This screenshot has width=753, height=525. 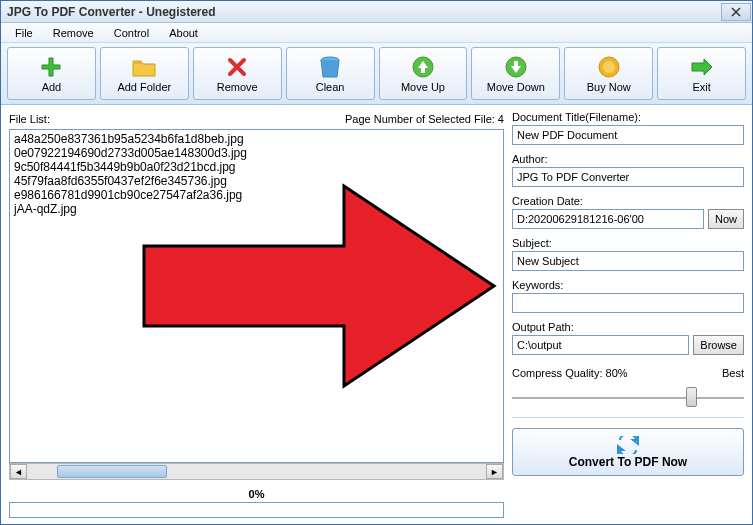 I want to click on list-item: a48a250e837361b95a5234b6fa1d8beb.jpg, so click(x=256, y=139).